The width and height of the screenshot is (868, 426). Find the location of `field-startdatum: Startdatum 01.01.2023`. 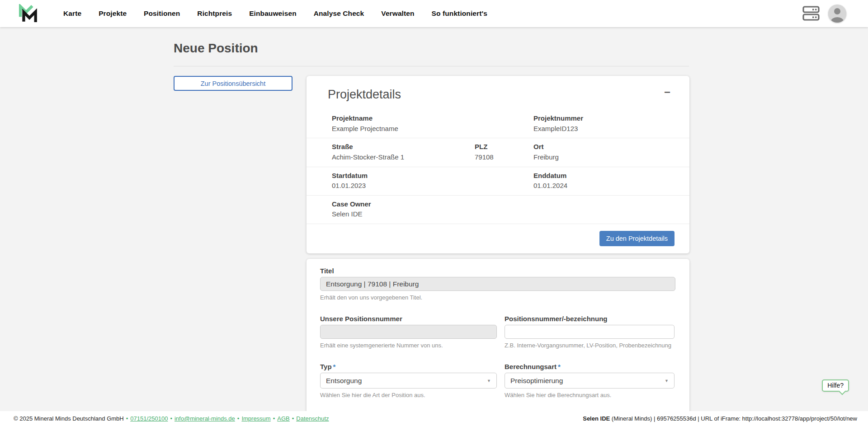

field-startdatum: Startdatum 01.01.2023 is located at coordinates (403, 181).